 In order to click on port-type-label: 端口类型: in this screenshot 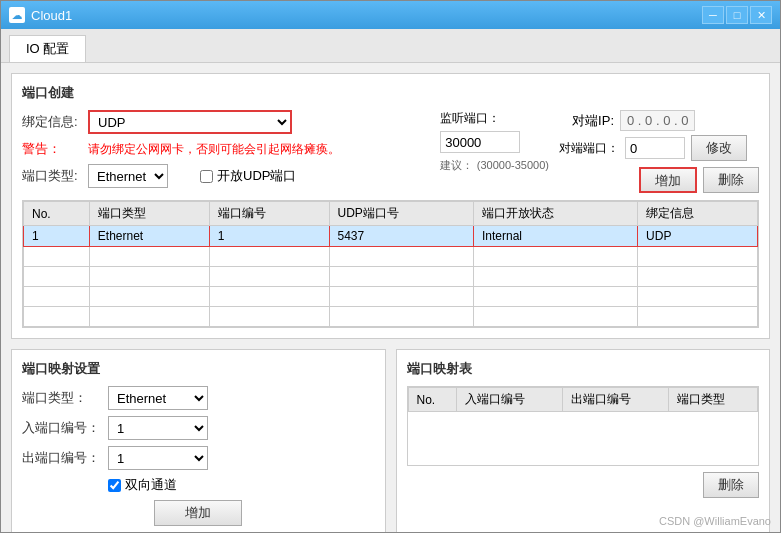, I will do `click(52, 176)`.